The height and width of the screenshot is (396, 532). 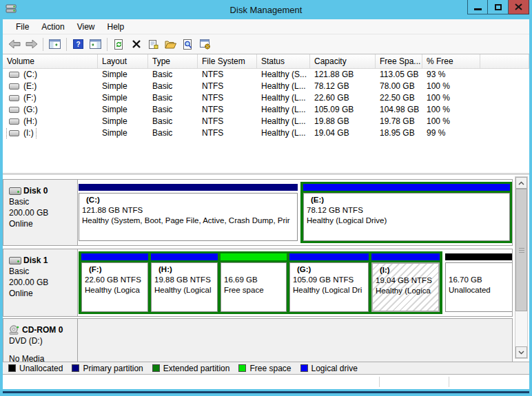 What do you see at coordinates (498, 7) in the screenshot?
I see `maximize-button` at bounding box center [498, 7].